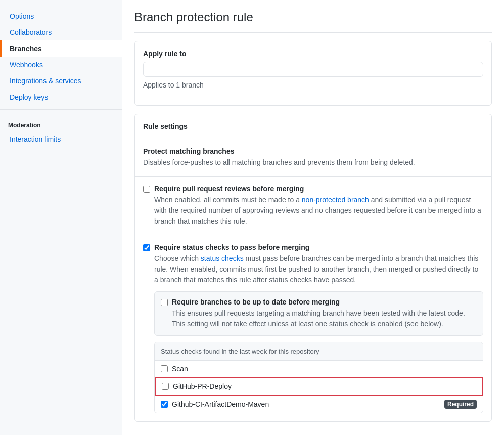 The height and width of the screenshot is (435, 504). Describe the element at coordinates (313, 151) in the screenshot. I see `protect-title: Protect matching branches` at that location.